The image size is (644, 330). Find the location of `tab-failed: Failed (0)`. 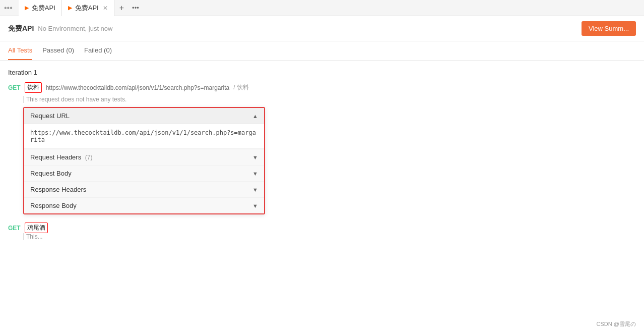

tab-failed: Failed (0) is located at coordinates (98, 50).